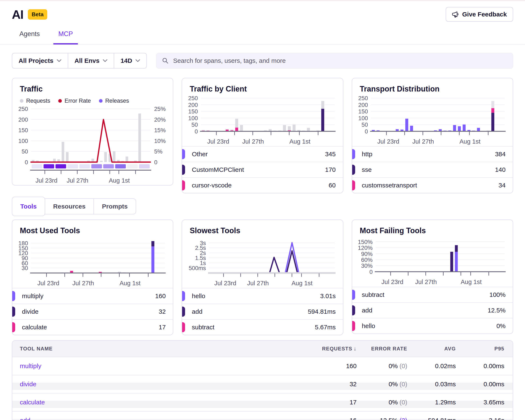 The height and width of the screenshot is (420, 525). Describe the element at coordinates (262, 388) in the screenshot. I see `tools-table-body: multiply1600% (0)0.02ms0.00msdivide320% …` at that location.